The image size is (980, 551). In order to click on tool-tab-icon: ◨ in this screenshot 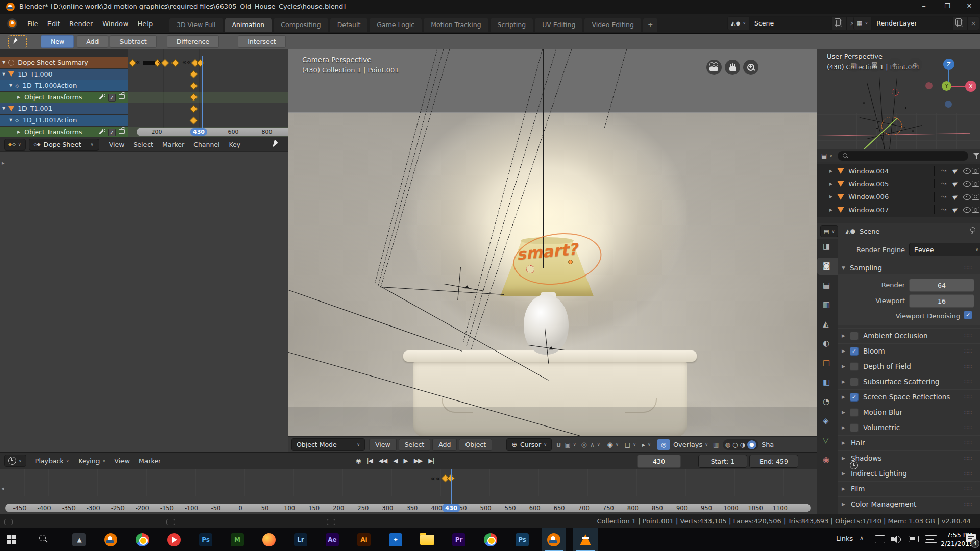, I will do `click(826, 246)`.